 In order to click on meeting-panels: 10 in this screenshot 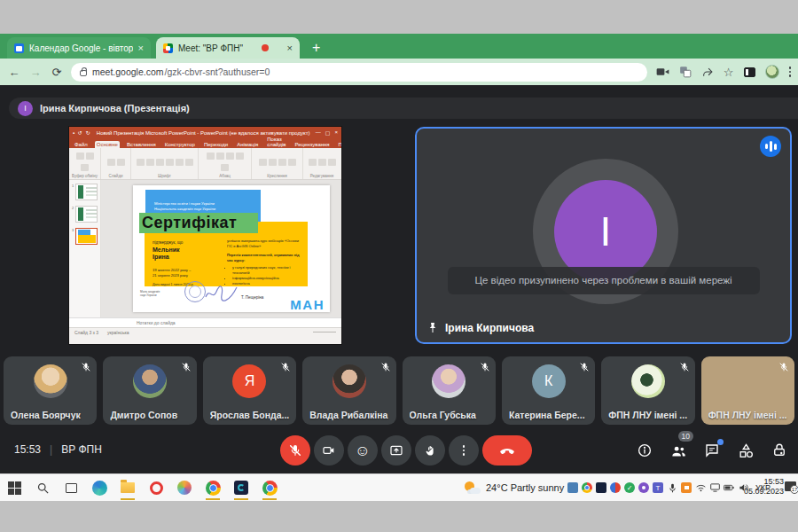, I will do `click(712, 450)`.